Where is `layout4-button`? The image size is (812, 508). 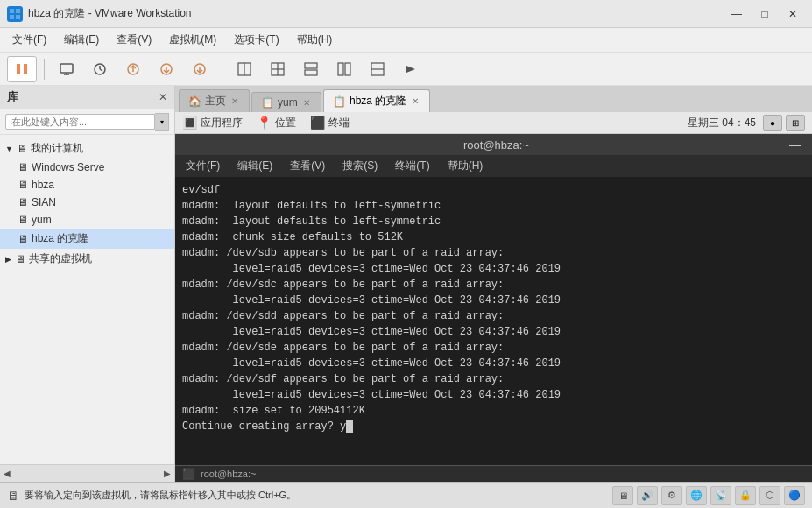
layout4-button is located at coordinates (344, 69).